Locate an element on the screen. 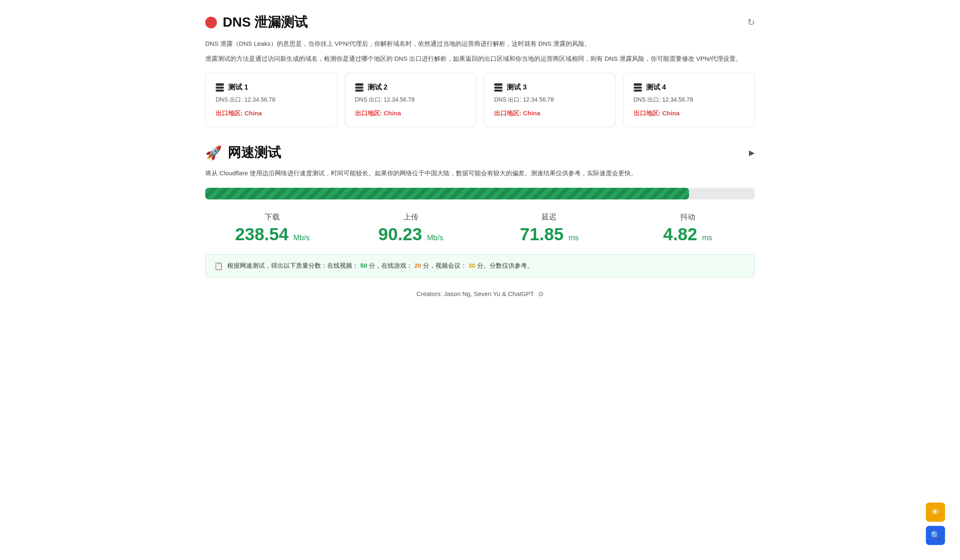 The height and width of the screenshot is (560, 960). card-region-value-4: China is located at coordinates (671, 113).